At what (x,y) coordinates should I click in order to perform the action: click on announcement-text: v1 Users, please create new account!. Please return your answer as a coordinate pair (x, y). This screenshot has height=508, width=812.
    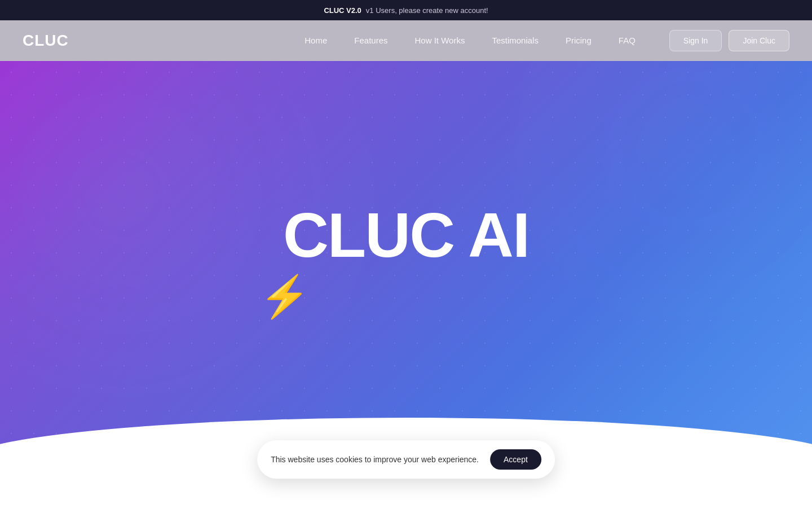
    Looking at the image, I should click on (427, 10).